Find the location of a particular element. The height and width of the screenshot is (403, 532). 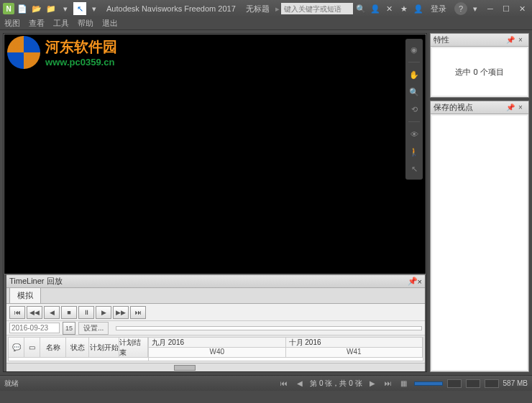

watermark-text1: 河东软件园 is located at coordinates (81, 47).